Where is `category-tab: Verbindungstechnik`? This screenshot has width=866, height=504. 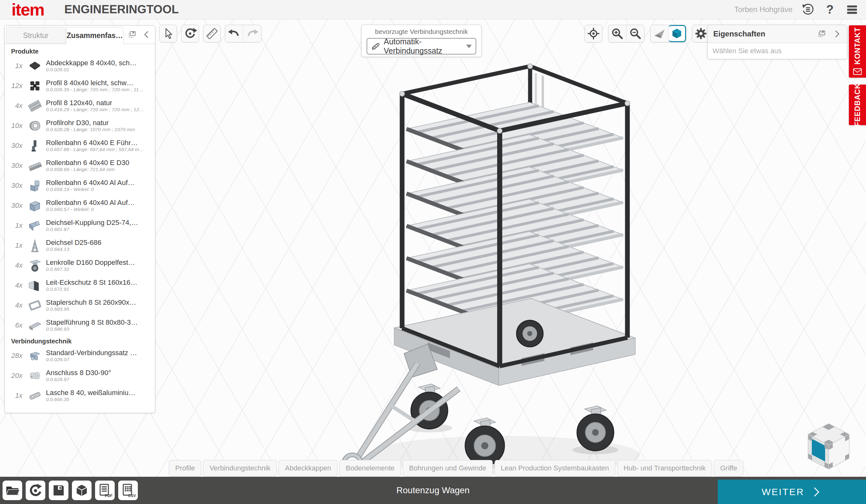
category-tab: Verbindungstechnik is located at coordinates (240, 468).